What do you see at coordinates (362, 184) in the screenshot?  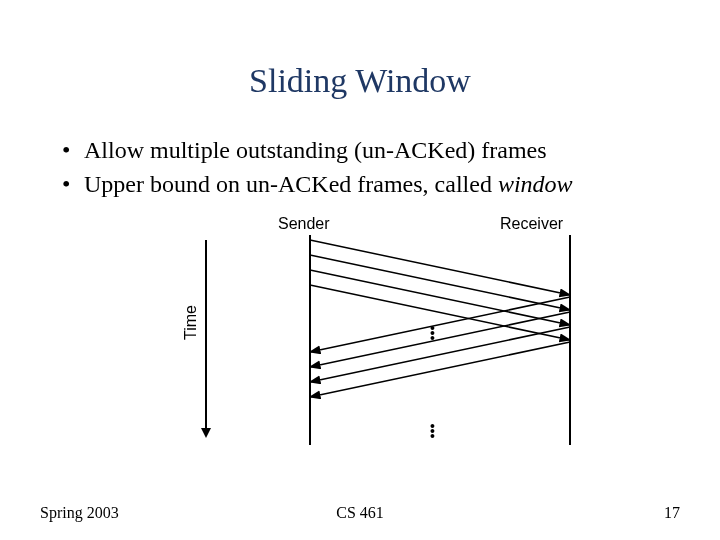 I see `bullet-item: Upper bound on un-ACKed frames, called w…` at bounding box center [362, 184].